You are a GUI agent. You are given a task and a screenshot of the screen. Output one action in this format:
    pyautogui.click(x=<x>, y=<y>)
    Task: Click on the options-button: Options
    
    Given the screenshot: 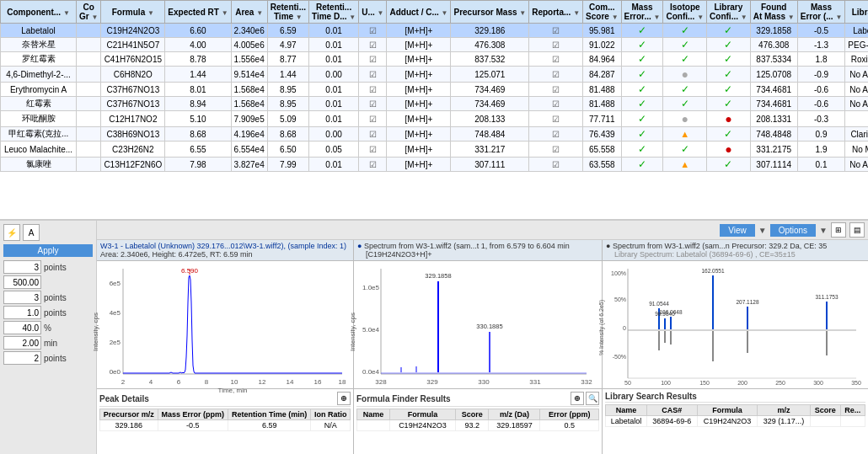 What is the action you would take?
    pyautogui.click(x=793, y=231)
    